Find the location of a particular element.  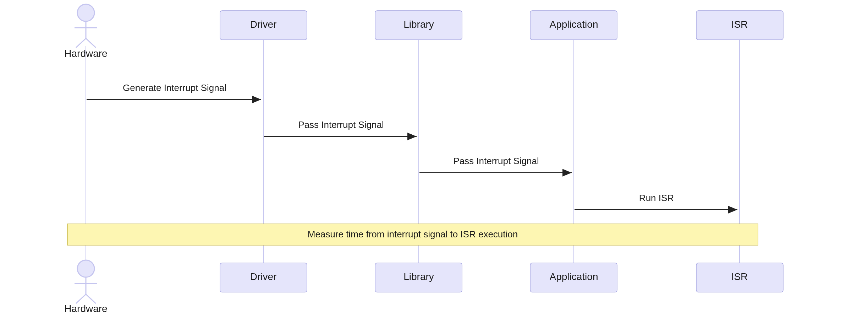

actor-head-icon is located at coordinates (86, 13).